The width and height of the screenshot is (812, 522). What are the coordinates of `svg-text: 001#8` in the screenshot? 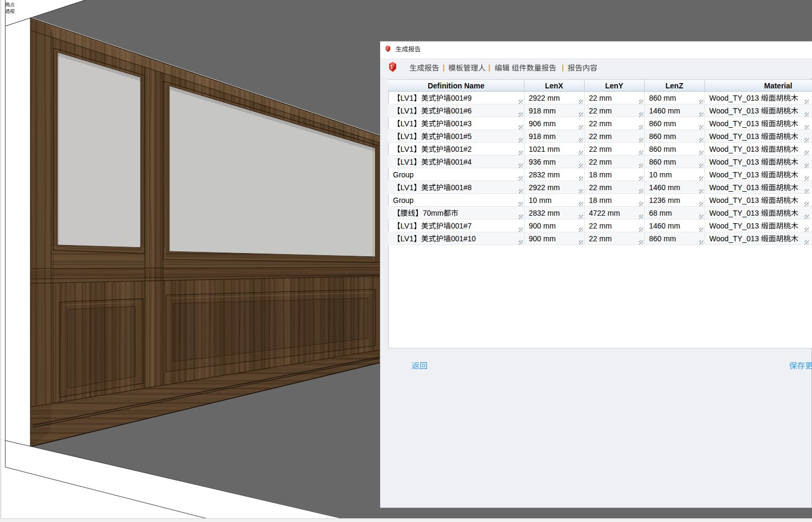 It's located at (461, 187).